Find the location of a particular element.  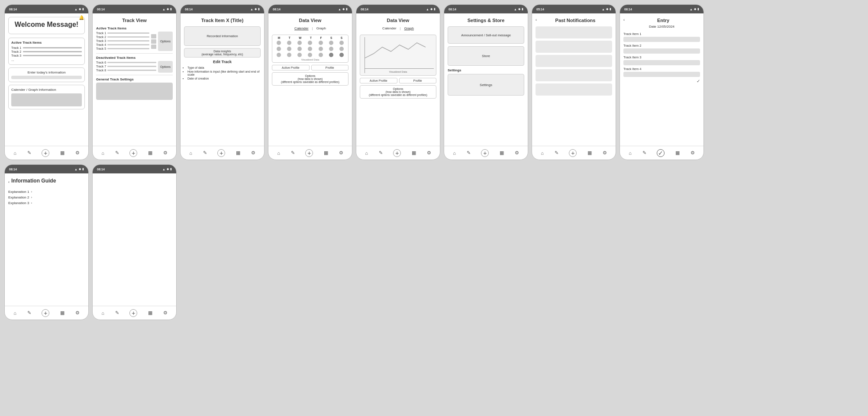

add-icon-tv: + is located at coordinates (133, 153).